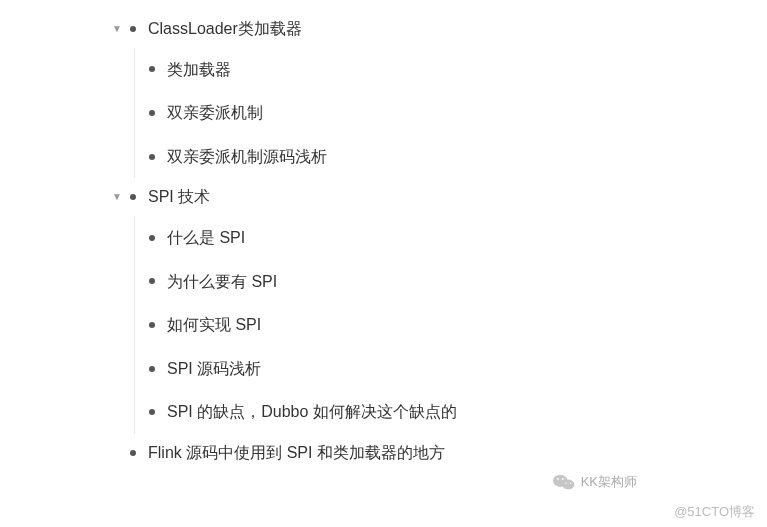 The image size is (767, 527). I want to click on wechat-icon, so click(564, 482).